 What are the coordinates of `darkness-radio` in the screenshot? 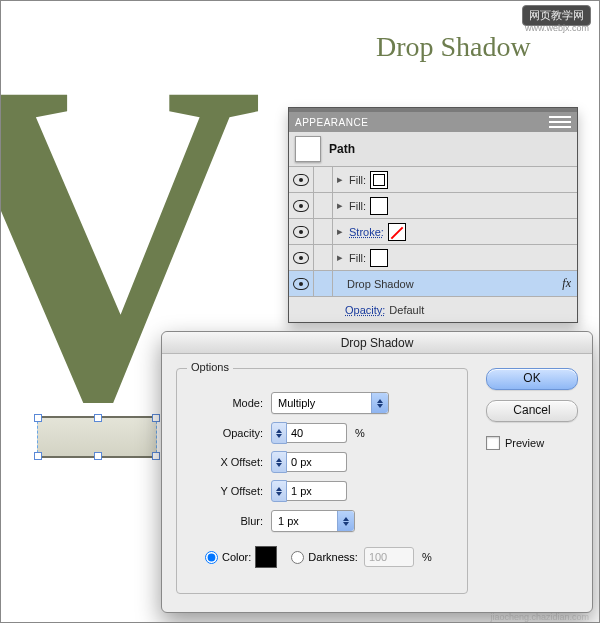 It's located at (298, 558).